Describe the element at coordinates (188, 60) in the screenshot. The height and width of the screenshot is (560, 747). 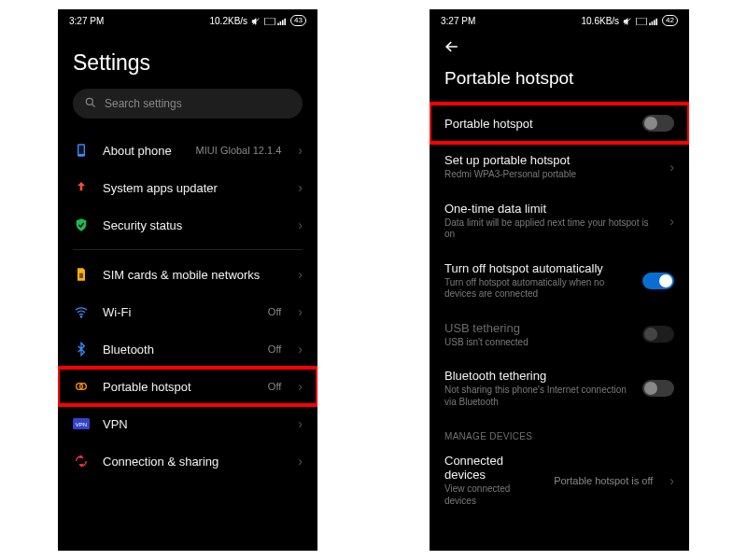
I see `page-title: Settings` at that location.